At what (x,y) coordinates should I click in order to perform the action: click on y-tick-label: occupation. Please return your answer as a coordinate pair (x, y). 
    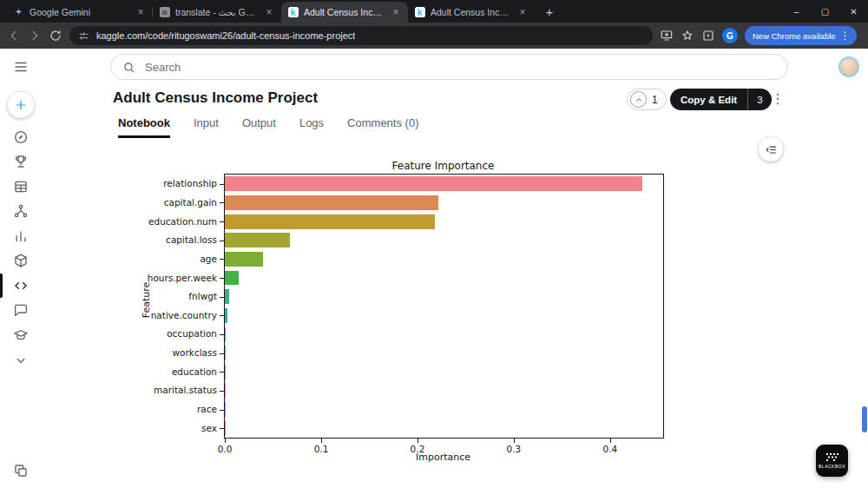
    Looking at the image, I should click on (192, 333).